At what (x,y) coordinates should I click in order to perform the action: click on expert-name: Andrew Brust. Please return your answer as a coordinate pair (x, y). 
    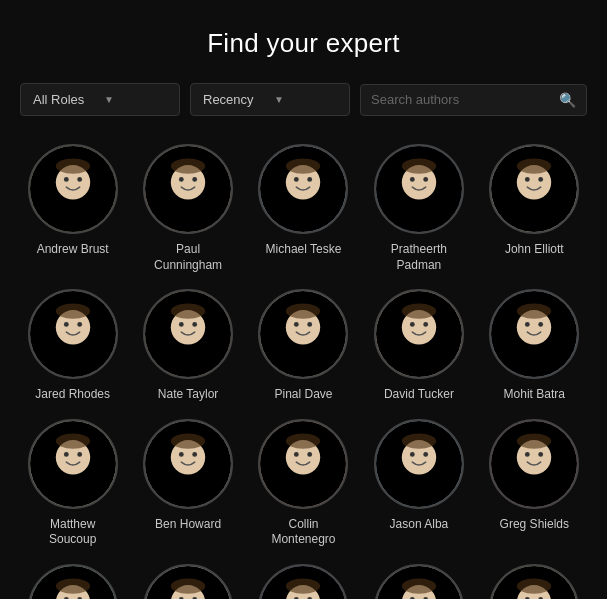
    Looking at the image, I should click on (73, 250).